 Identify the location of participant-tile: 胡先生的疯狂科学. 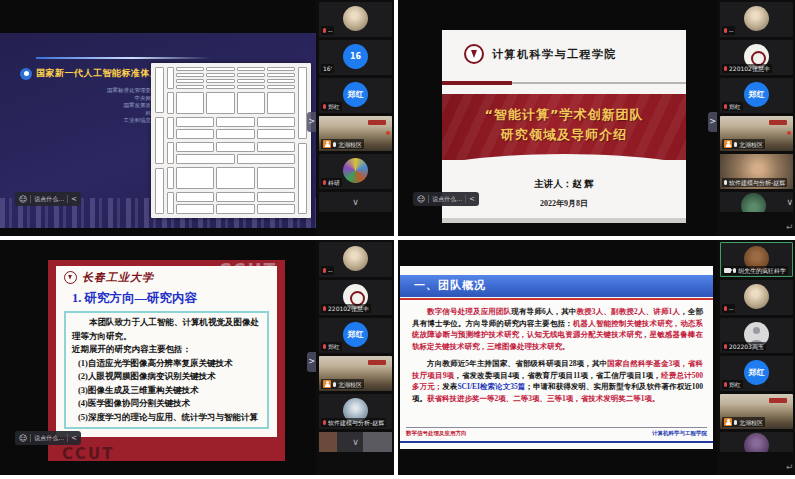
(756, 260).